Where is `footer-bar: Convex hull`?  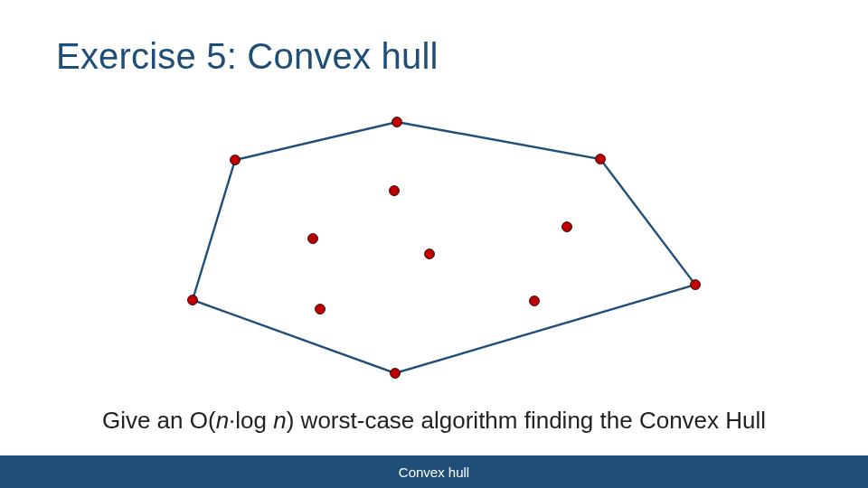 footer-bar: Convex hull is located at coordinates (434, 472).